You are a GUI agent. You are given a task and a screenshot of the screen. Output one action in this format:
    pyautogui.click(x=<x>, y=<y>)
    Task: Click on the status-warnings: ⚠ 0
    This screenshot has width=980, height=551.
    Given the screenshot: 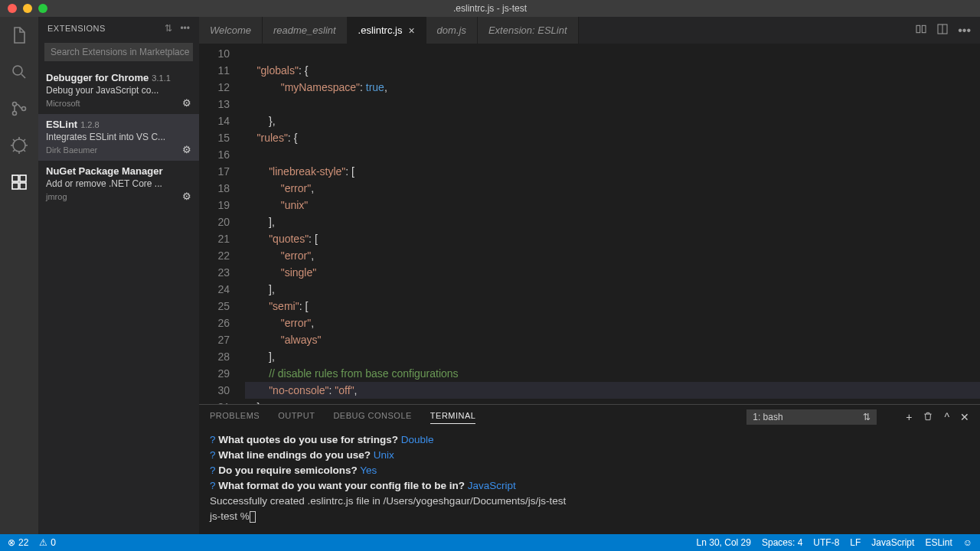 What is the action you would take?
    pyautogui.click(x=47, y=543)
    